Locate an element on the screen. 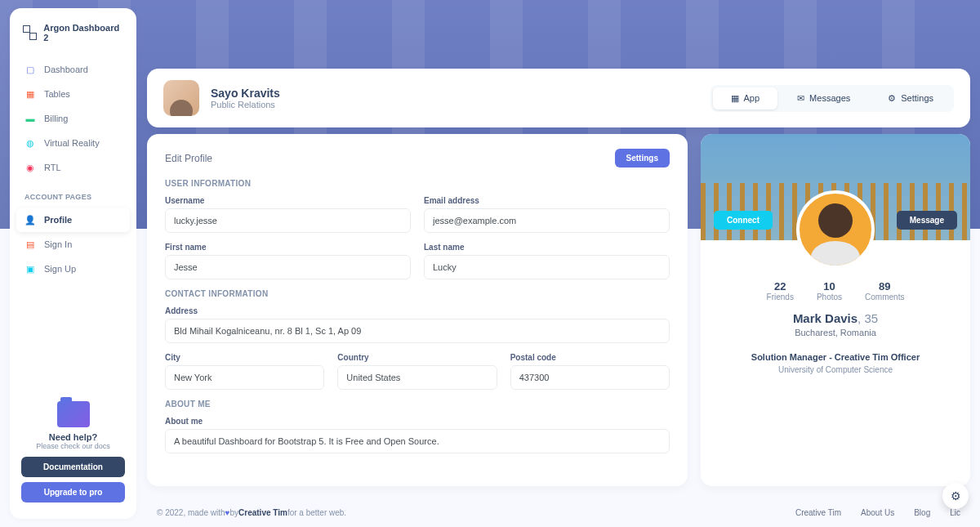  settings-button: Settings is located at coordinates (642, 159).